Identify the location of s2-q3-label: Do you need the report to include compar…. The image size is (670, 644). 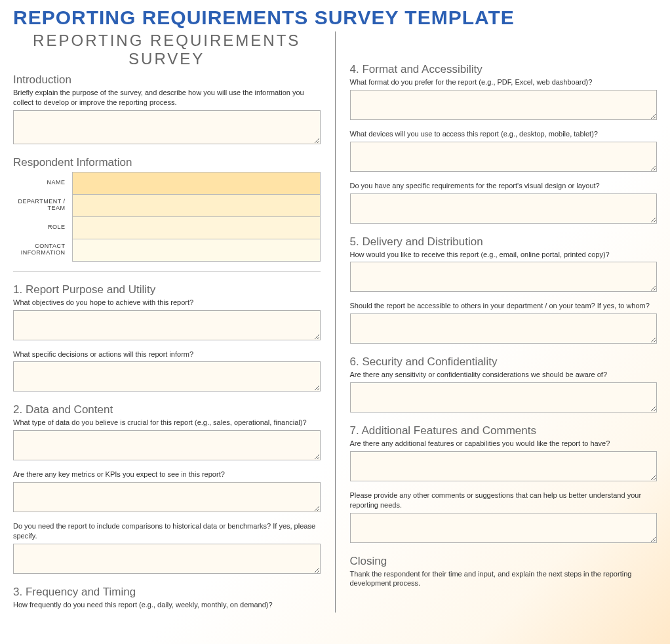
(167, 531).